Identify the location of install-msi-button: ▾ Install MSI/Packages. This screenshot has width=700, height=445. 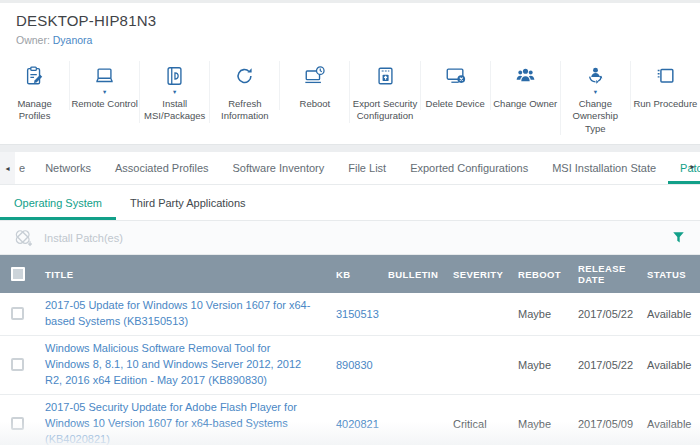
(174, 92).